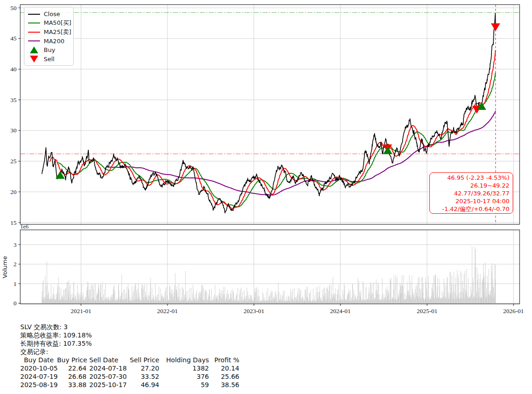  Describe the element at coordinates (269, 275) in the screenshot. I see `volume-bars` at that location.